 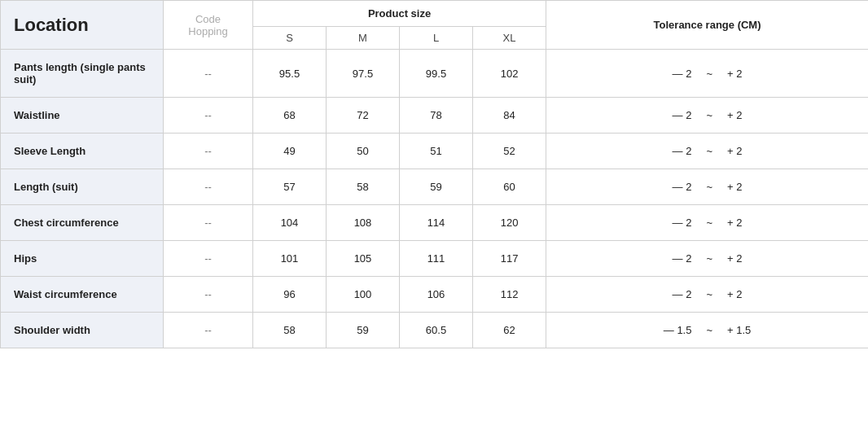 What do you see at coordinates (363, 295) in the screenshot?
I see `size-m-cell: 100` at bounding box center [363, 295].